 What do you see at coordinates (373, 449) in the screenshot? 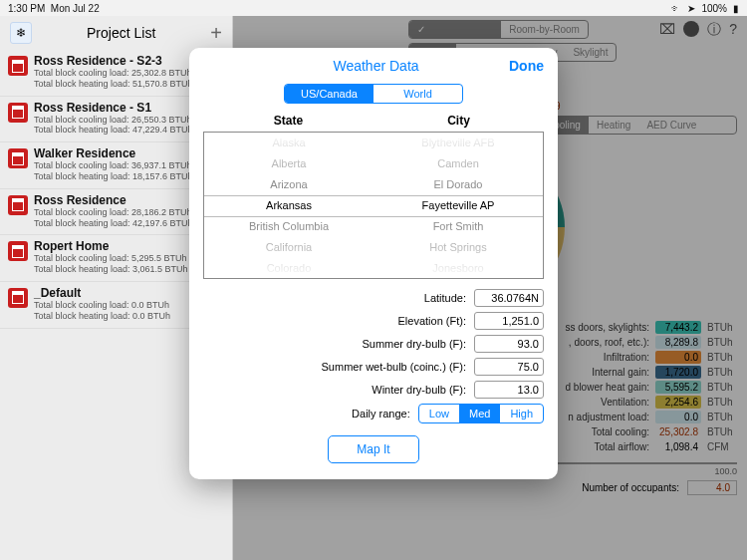
I see `map-it-button: Map It` at bounding box center [373, 449].